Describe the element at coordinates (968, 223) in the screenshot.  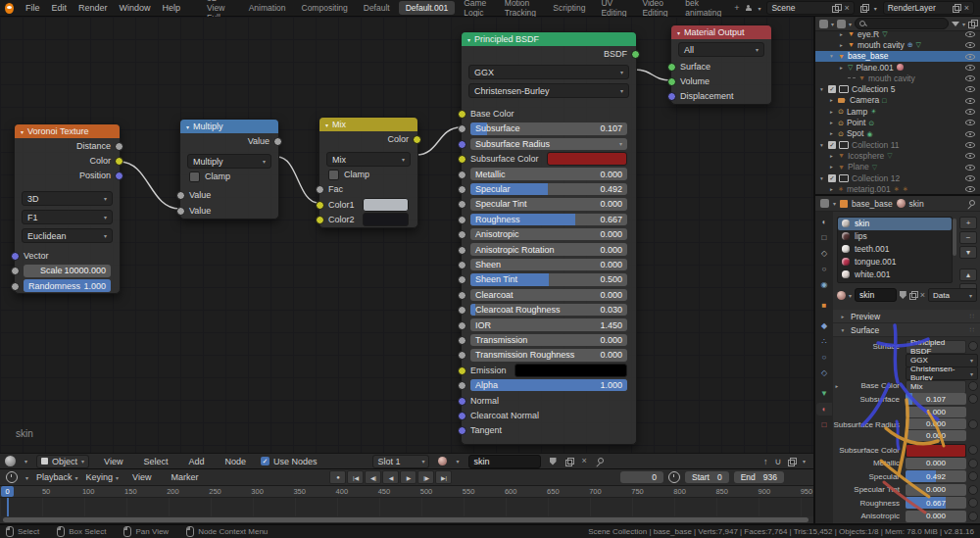
I see `add-slot-button: +` at that location.